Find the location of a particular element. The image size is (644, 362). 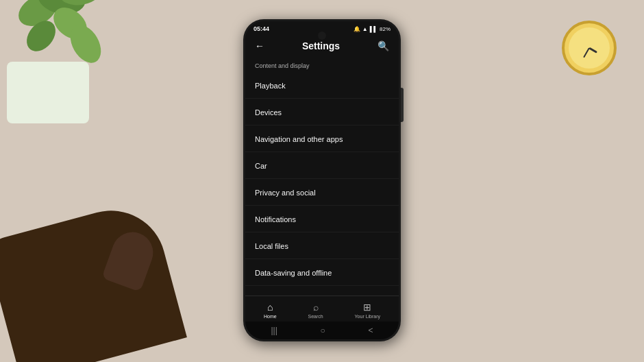

home-icon: ⌂ is located at coordinates (270, 307).